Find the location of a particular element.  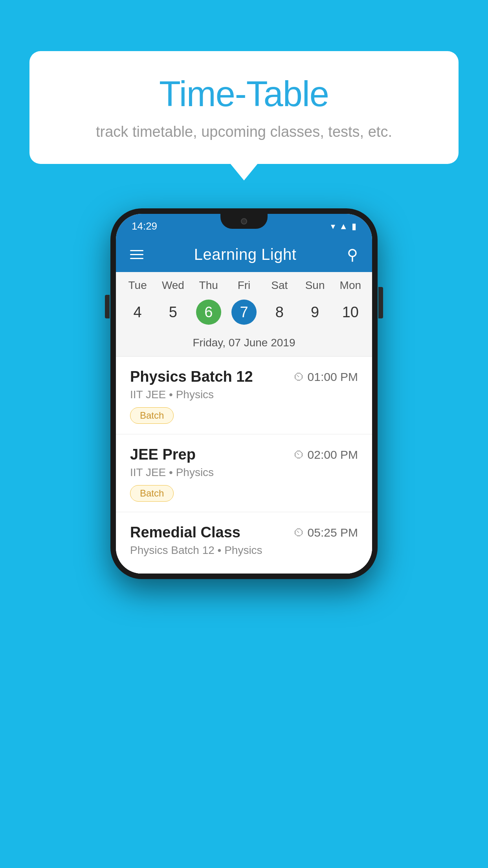

day-5: 5 is located at coordinates (173, 312).